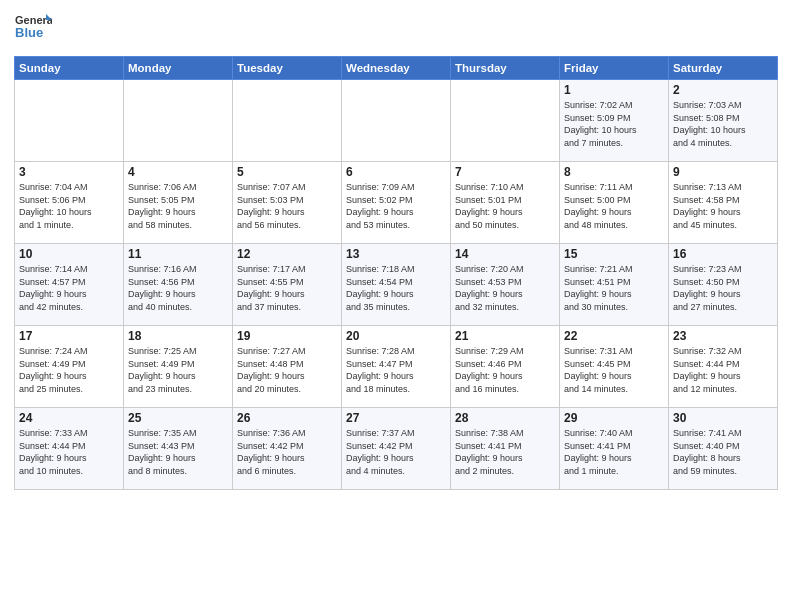 This screenshot has height=612, width=792. Describe the element at coordinates (396, 172) in the screenshot. I see `day-number: 6` at that location.